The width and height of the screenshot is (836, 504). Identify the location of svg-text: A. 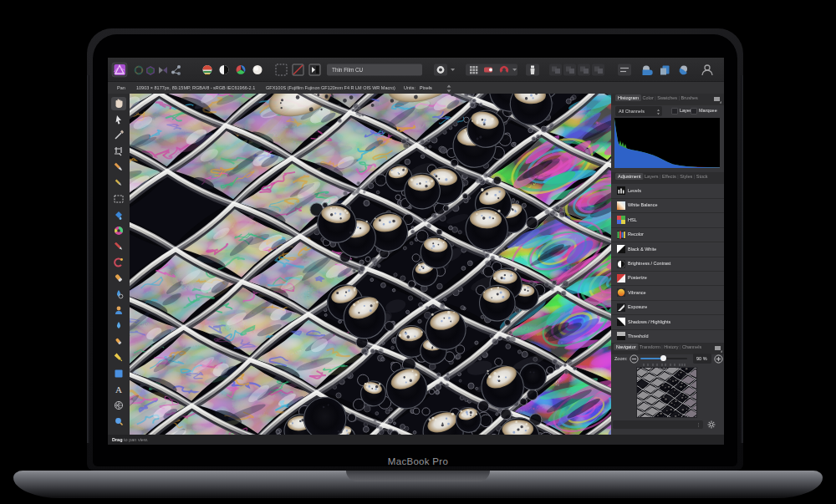
(119, 389).